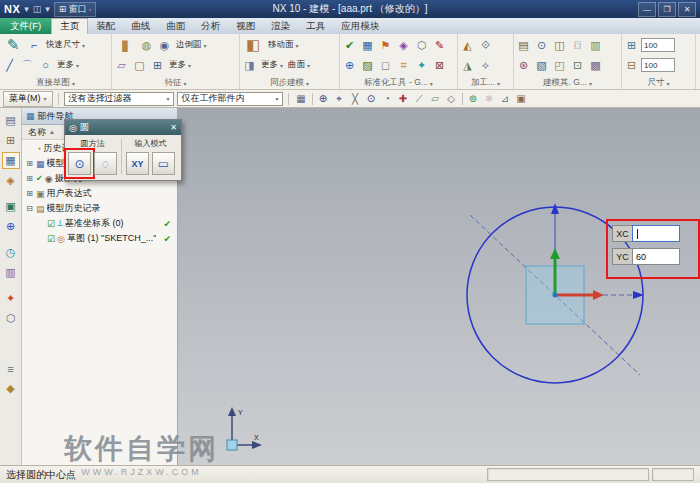  Describe the element at coordinates (11, 206) in the screenshot. I see `hd3d-tools-icon: ▣` at that location.